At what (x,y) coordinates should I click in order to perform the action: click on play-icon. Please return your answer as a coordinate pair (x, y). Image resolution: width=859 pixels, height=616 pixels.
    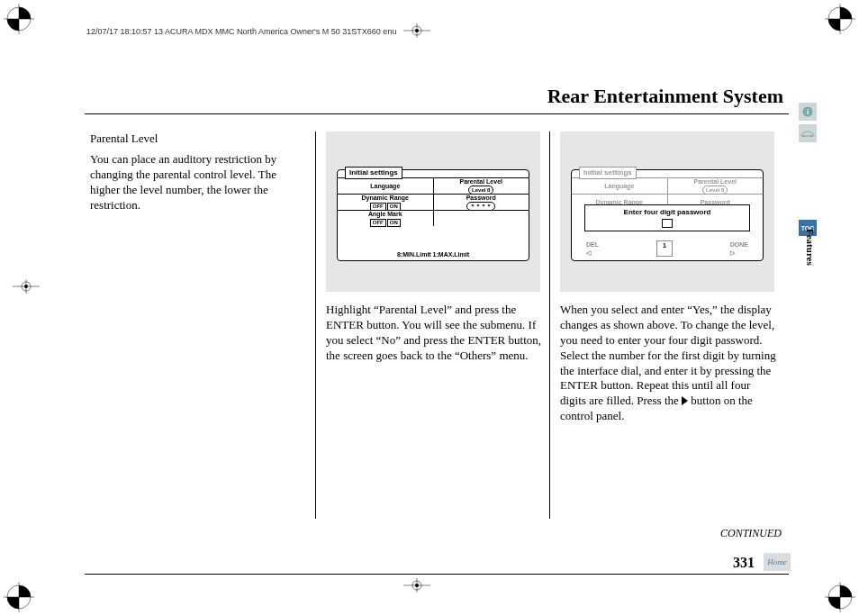
    Looking at the image, I should click on (684, 401).